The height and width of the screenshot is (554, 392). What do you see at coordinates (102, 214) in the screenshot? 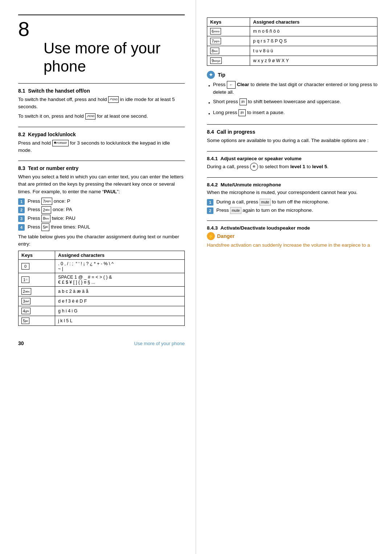
I see `paul-steps: 1 Press 7pqrs once: P 2 Press 2abc once:…` at bounding box center [102, 214].